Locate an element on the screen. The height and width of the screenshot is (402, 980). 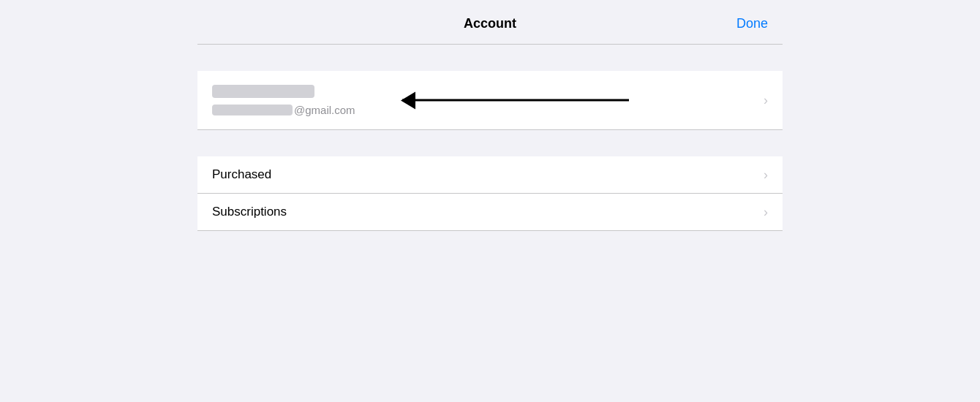
purchased-chevron-icon: › is located at coordinates (766, 175).